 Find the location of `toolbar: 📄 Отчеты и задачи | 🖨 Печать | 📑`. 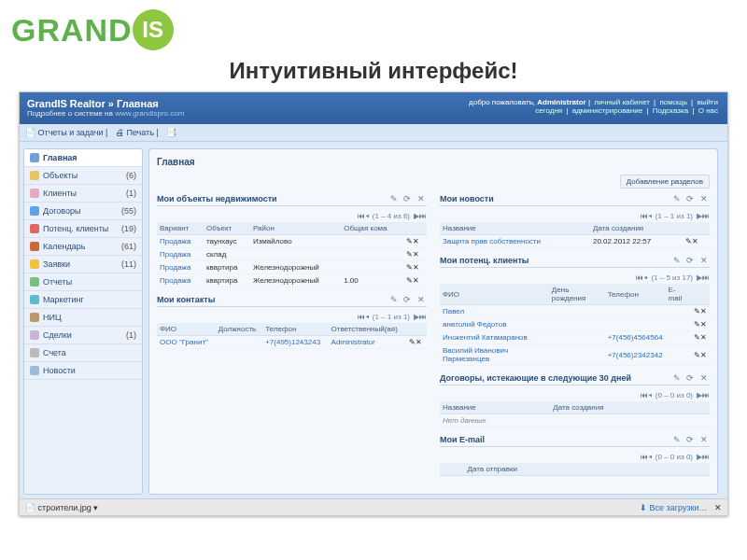

toolbar: 📄 Отчеты и задачи | 🖨 Печать | 📑 is located at coordinates (374, 133).